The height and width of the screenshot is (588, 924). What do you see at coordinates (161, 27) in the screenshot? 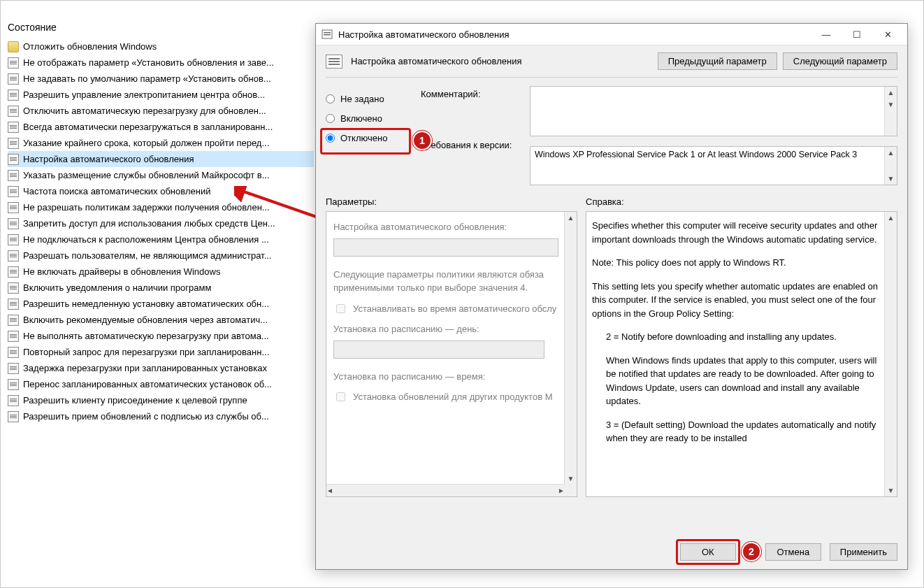
I see `column-header-state: Состояние` at bounding box center [161, 27].